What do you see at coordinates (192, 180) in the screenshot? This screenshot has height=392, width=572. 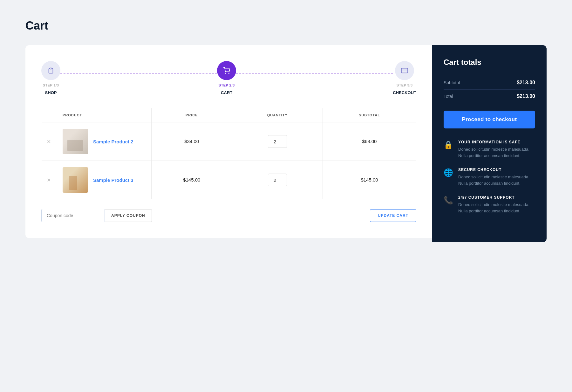 I see `price-value-2: $145.00` at bounding box center [192, 180].